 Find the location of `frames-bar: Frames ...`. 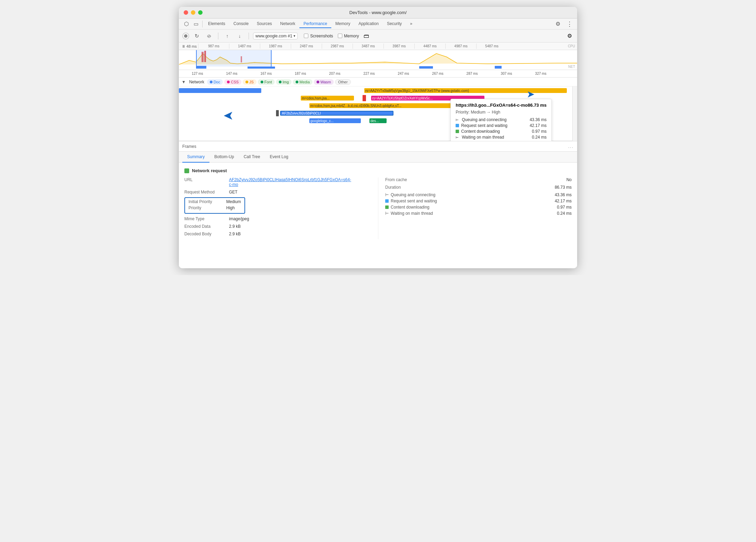

frames-bar: Frames ... is located at coordinates (378, 146).